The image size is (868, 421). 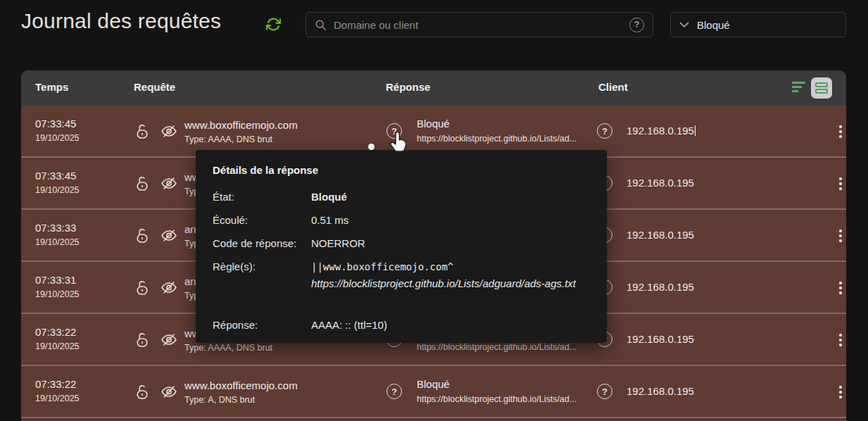 What do you see at coordinates (155, 87) in the screenshot?
I see `column-header-request: Requête` at bounding box center [155, 87].